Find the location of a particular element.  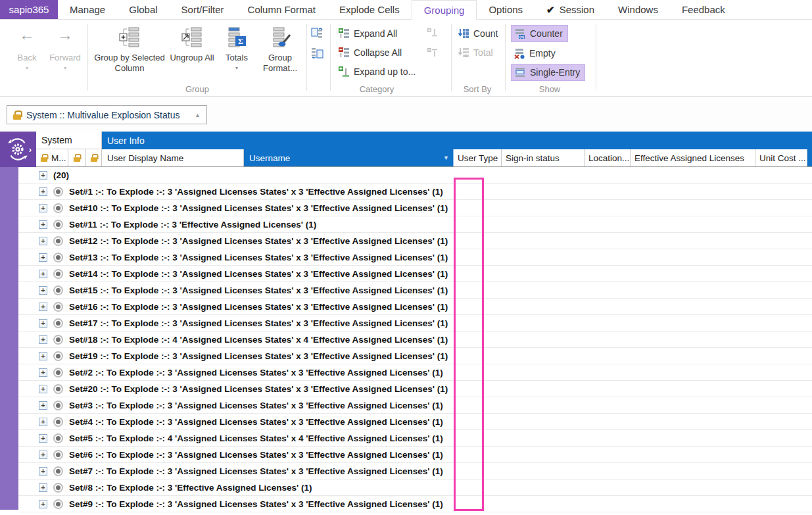

group-row: + Set#8 :-: To Explode :-: 3 'Effective … is located at coordinates (416, 488).